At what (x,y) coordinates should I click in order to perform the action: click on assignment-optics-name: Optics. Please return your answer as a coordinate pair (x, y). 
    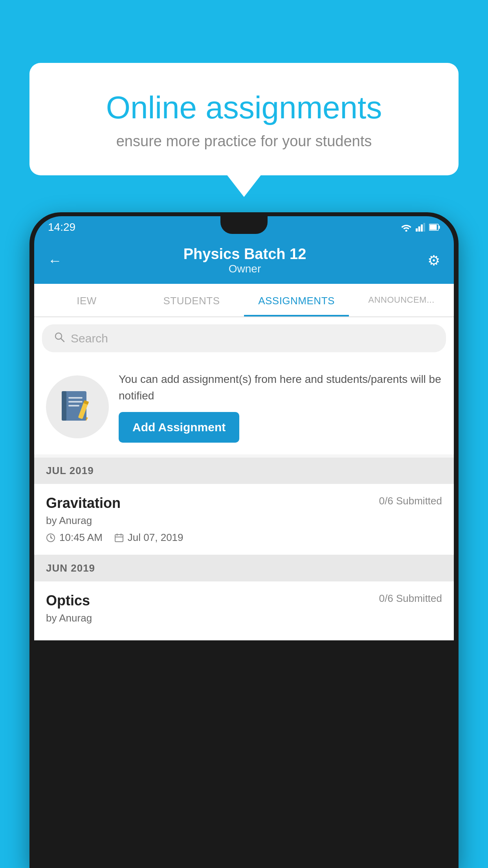
    Looking at the image, I should click on (68, 601).